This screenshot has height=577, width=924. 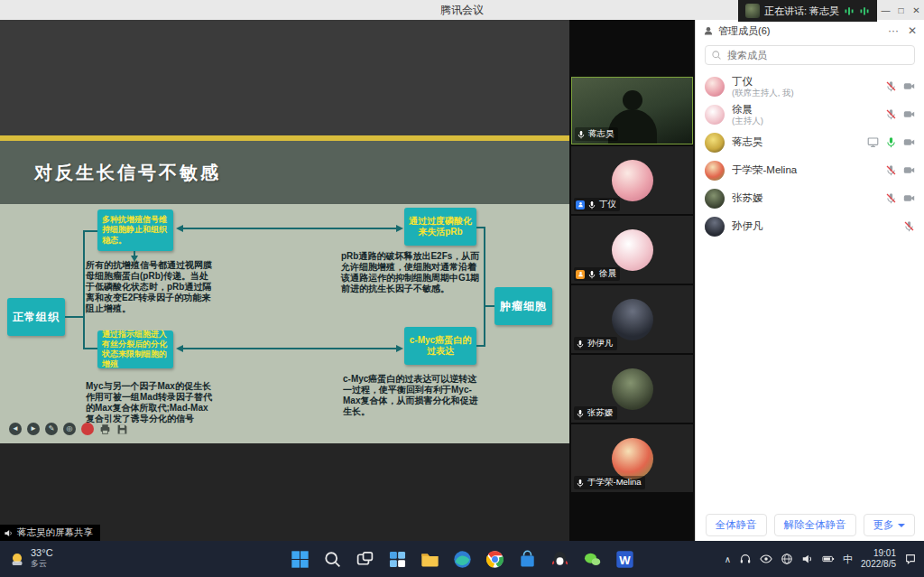 What do you see at coordinates (810, 199) in the screenshot?
I see `member-row-zhangsuai: 张苏嫒` at bounding box center [810, 199].